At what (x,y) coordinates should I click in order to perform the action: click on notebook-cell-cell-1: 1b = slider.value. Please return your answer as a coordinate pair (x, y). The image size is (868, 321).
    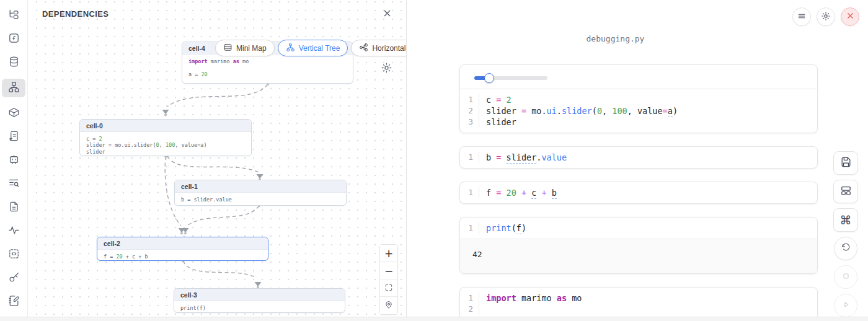
    Looking at the image, I should click on (639, 157).